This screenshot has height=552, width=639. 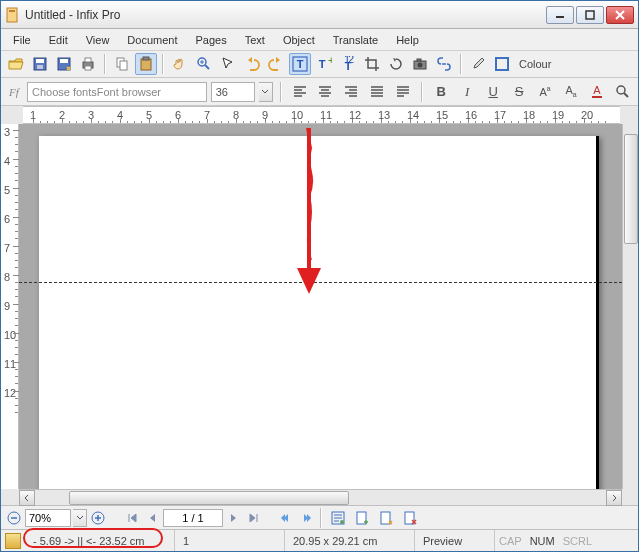 I want to click on font-combo: Choose fontsFont browser, so click(x=117, y=92).